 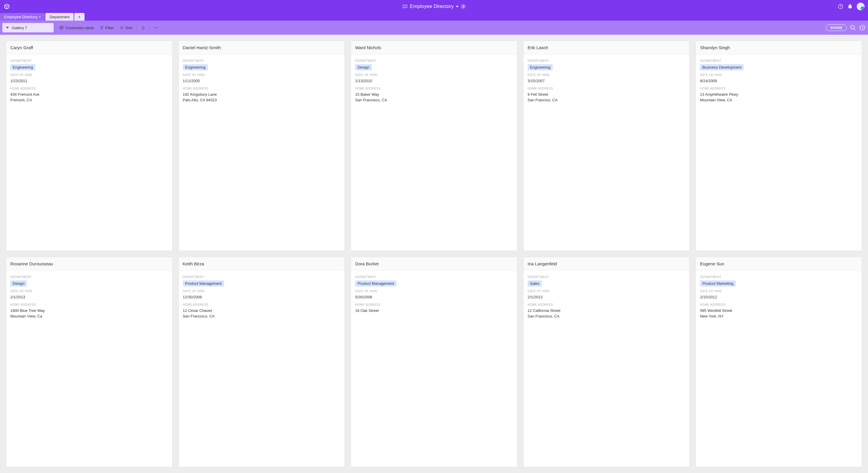 I want to click on filter-button: Filter, so click(x=107, y=28).